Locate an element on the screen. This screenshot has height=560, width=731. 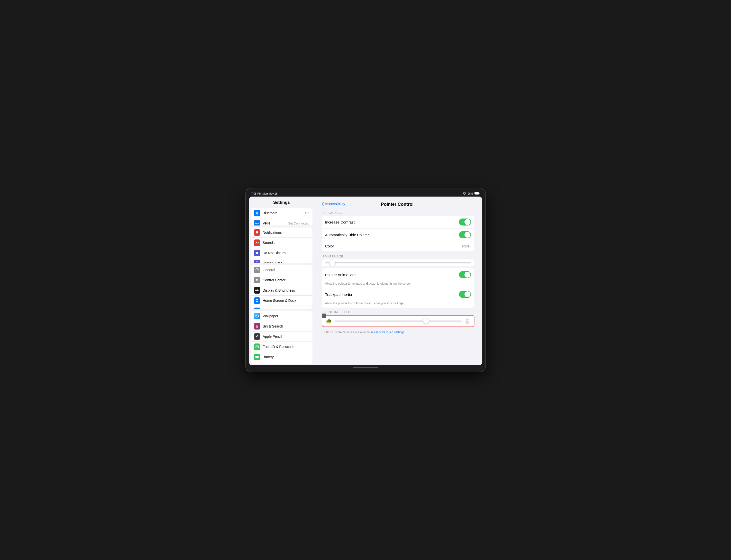
pointer-size-label: POINTER SIZE is located at coordinates (398, 257).